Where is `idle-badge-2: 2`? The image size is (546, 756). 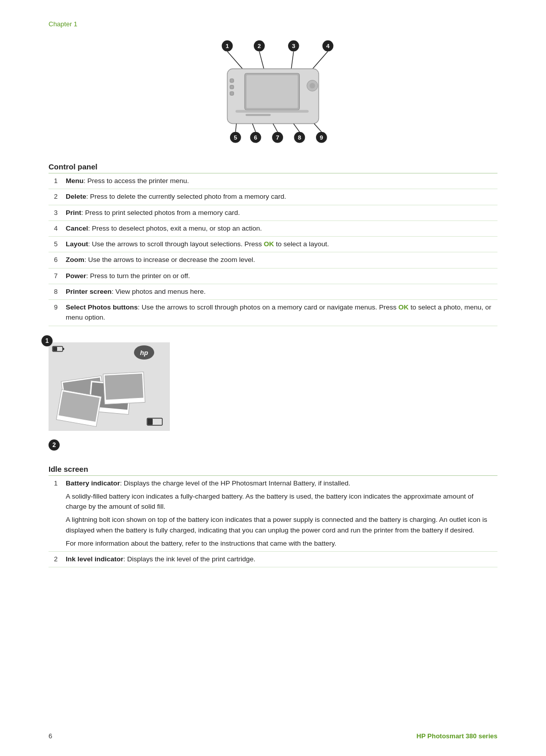 idle-badge-2: 2 is located at coordinates (54, 445).